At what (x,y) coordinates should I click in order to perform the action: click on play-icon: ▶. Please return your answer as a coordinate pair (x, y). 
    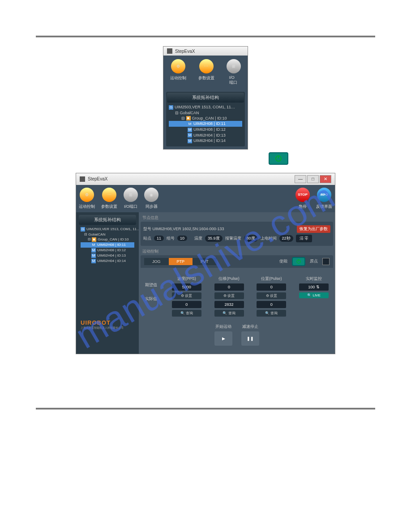
    Looking at the image, I should click on (224, 339).